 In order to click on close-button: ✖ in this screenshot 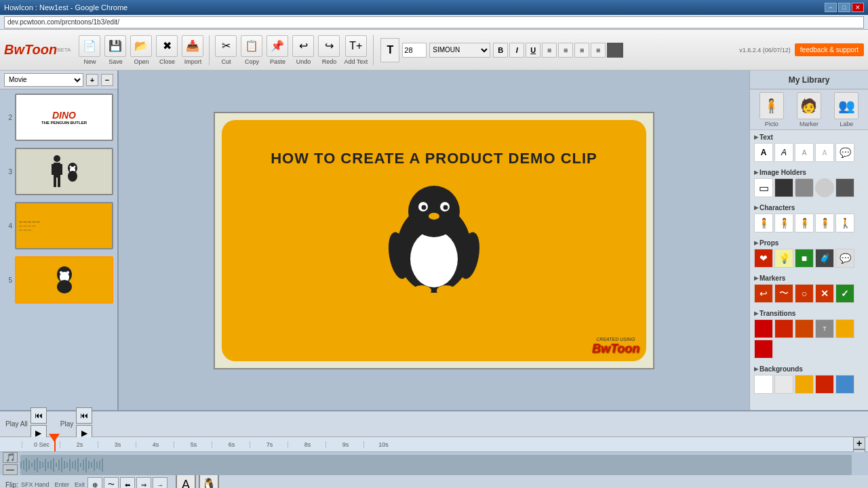, I will do `click(167, 46)`.